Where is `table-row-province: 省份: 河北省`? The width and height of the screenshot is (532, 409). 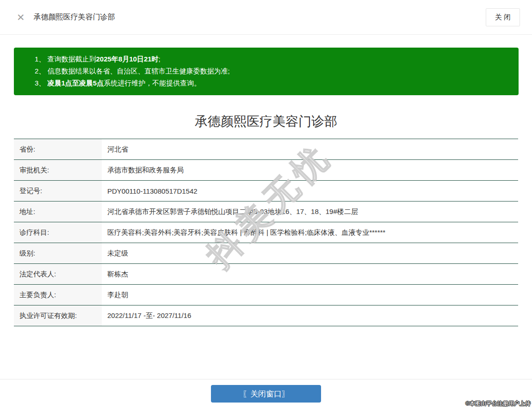 table-row-province: 省份: 河北省 is located at coordinates (266, 150).